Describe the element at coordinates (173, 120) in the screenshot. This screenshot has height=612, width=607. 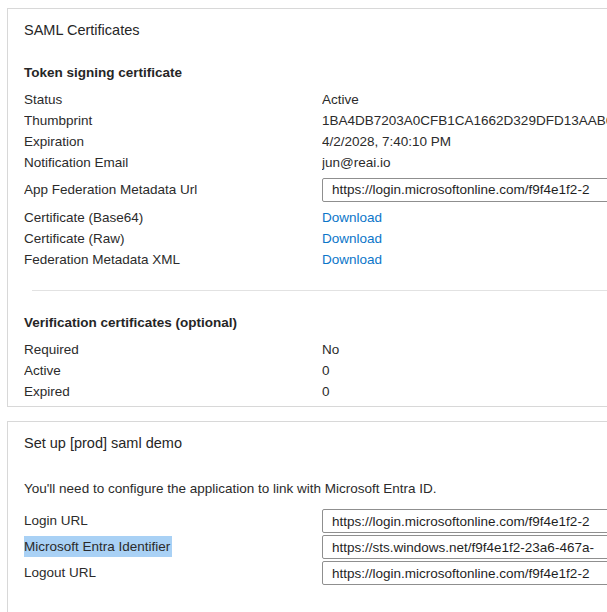
I see `thumbprint-label: Thumbprint` at that location.